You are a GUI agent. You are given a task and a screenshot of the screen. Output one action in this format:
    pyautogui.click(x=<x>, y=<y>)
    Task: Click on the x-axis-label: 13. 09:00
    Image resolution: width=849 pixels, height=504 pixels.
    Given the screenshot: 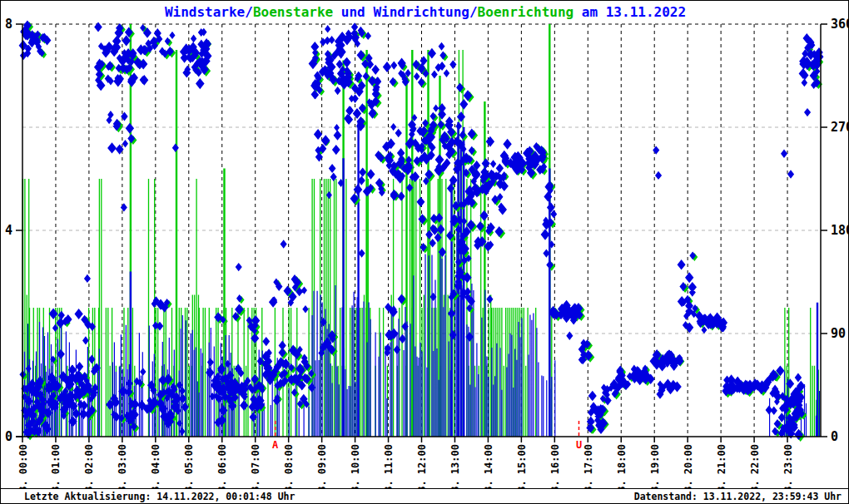 What is the action you would take?
    pyautogui.click(x=322, y=467)
    